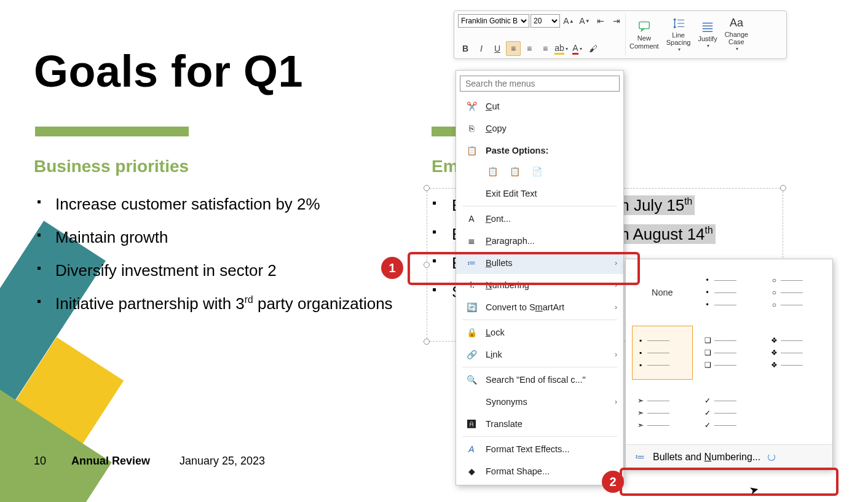 The height and width of the screenshot is (502, 868). I want to click on loading-icon, so click(771, 457).